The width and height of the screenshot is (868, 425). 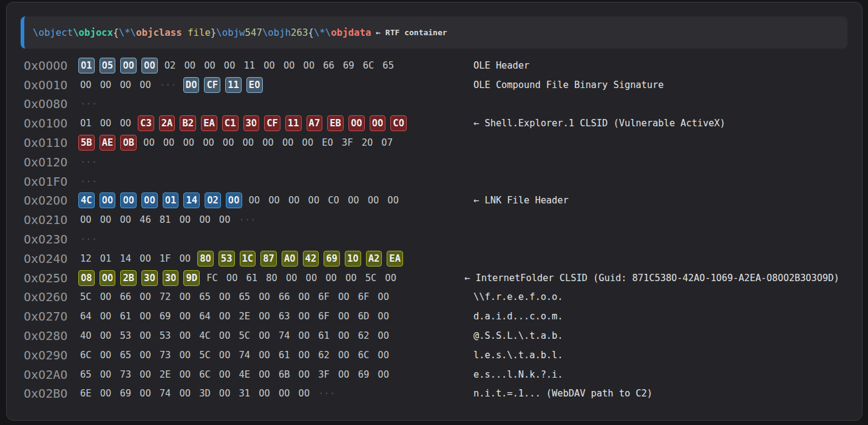 I want to click on rtf-header-annotation: ← RTF container, so click(x=409, y=33).